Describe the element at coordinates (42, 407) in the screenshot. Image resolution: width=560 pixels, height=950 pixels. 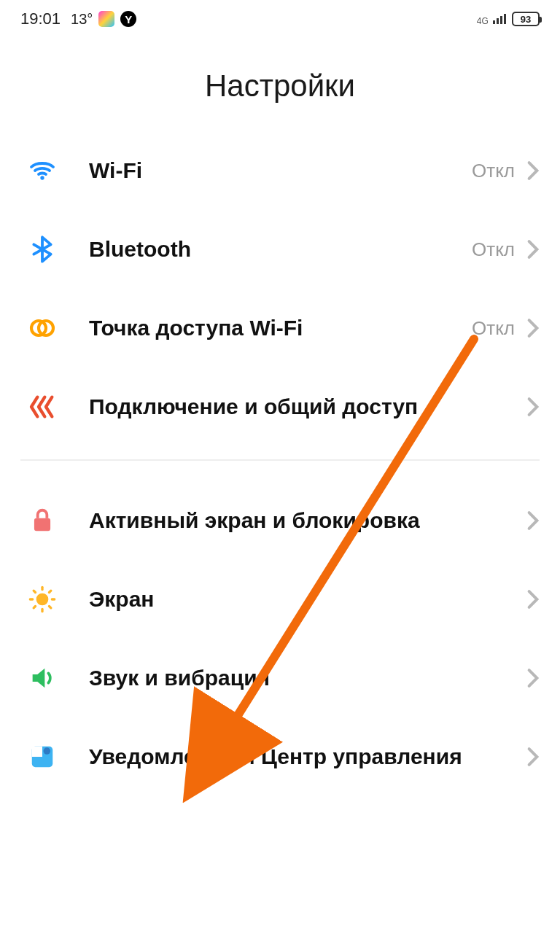
I see `sharing-icon` at that location.